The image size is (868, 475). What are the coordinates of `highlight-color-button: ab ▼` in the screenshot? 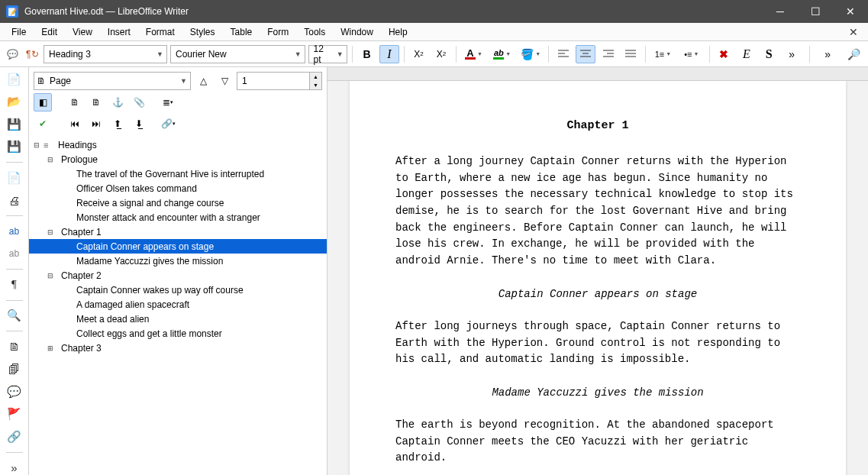 It's located at (502, 54).